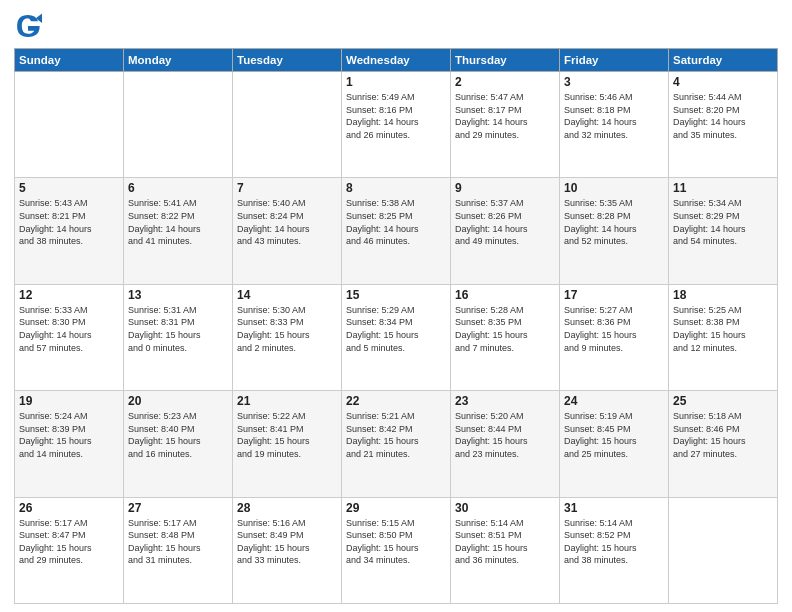  Describe the element at coordinates (505, 188) in the screenshot. I see `day-number: 9` at that location.